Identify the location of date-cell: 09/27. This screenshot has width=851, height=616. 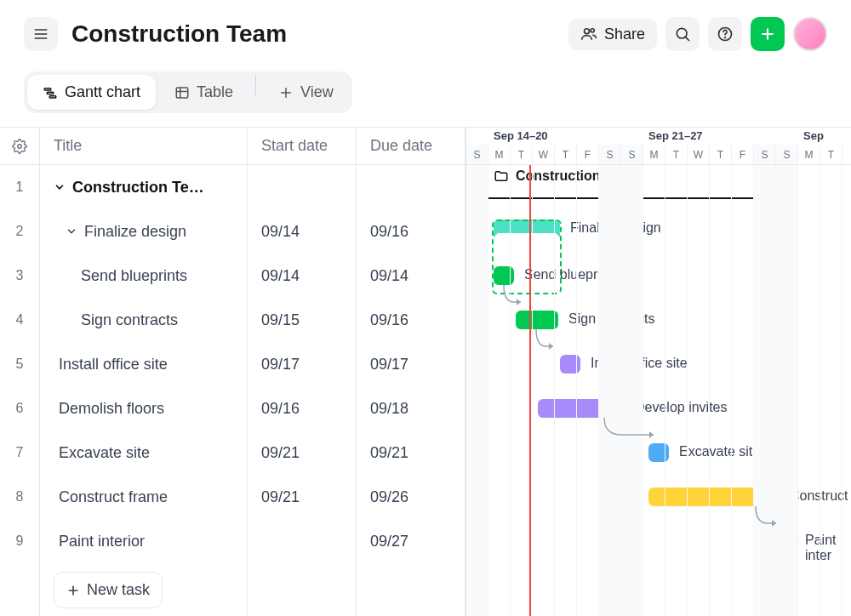
(410, 541).